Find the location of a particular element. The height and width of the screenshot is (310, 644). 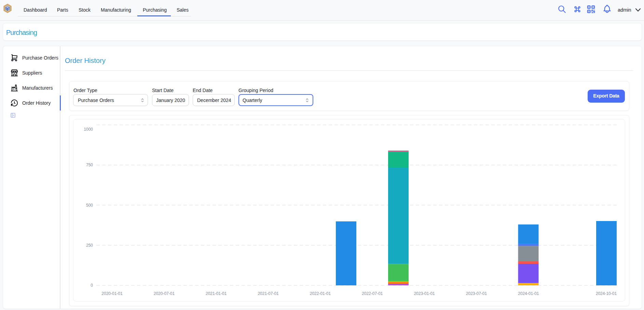

svg-text: 2022-01-01 is located at coordinates (320, 294).